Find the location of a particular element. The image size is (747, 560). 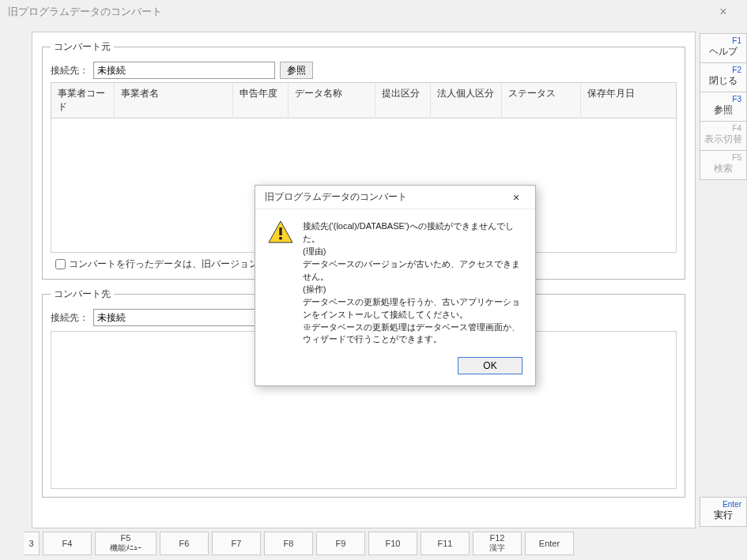

col-save-date: 保存年月日 is located at coordinates (628, 101).